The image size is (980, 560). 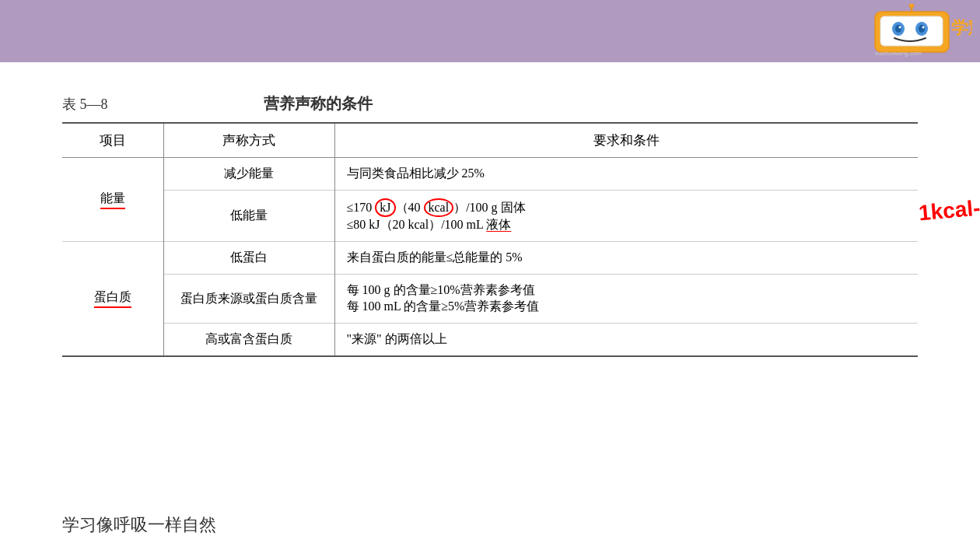 What do you see at coordinates (626, 140) in the screenshot?
I see `col-header-requirement: 要求和条件` at bounding box center [626, 140].